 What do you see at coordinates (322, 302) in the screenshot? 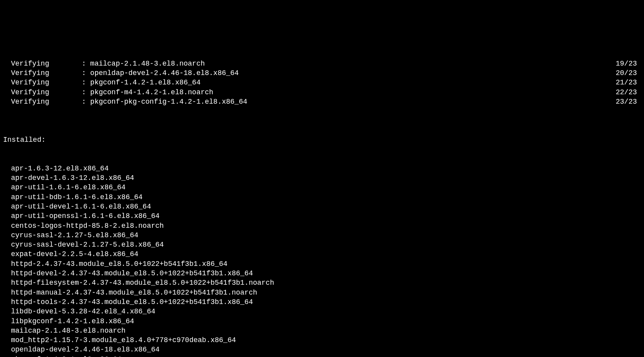
I see `installed-package: httpd-tools-2.4.37-43.module_el8.5.0+102…` at bounding box center [322, 302].